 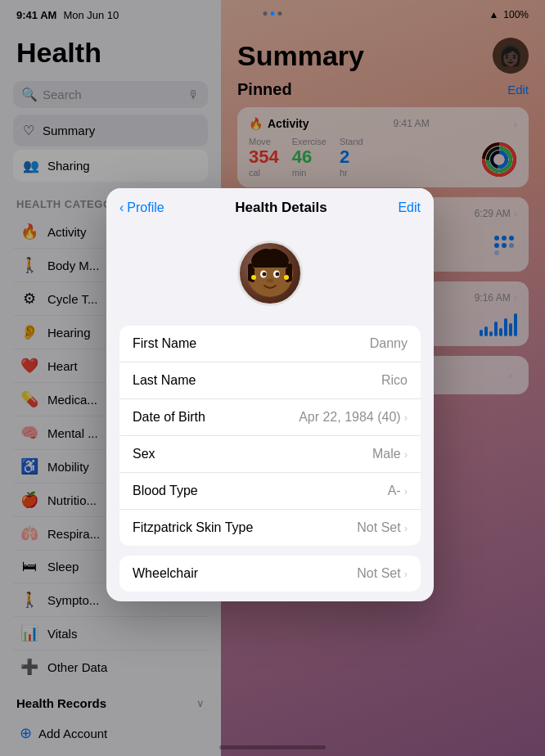 What do you see at coordinates (390, 454) in the screenshot?
I see `sex-value: Male ›` at bounding box center [390, 454].